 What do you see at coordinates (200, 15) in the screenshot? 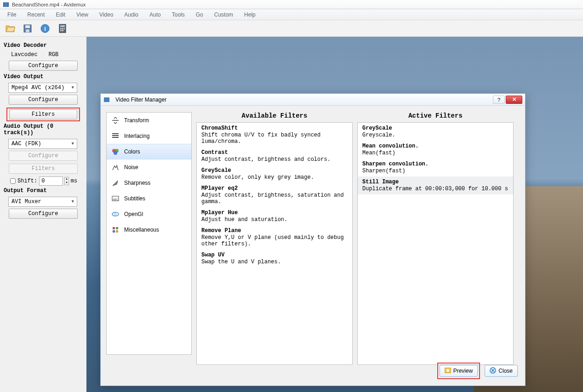
I see `menu-go: Go` at bounding box center [200, 15].